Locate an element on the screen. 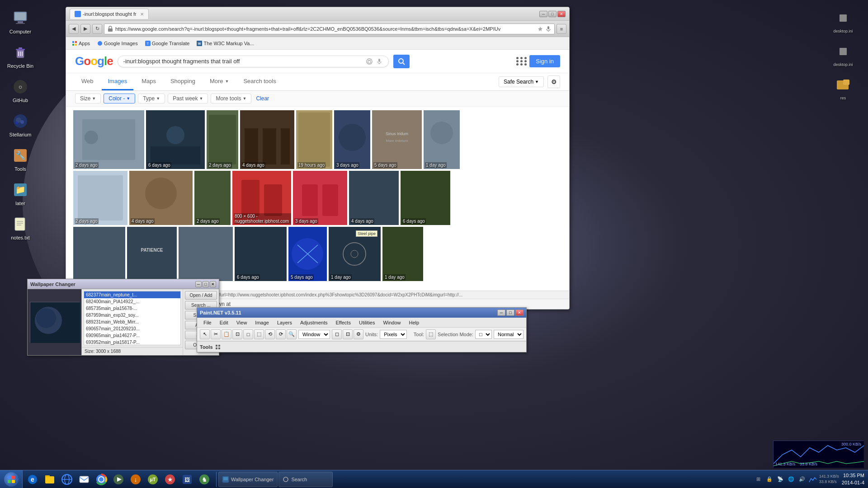  taskbar-graphics: 🖼 is located at coordinates (187, 479).